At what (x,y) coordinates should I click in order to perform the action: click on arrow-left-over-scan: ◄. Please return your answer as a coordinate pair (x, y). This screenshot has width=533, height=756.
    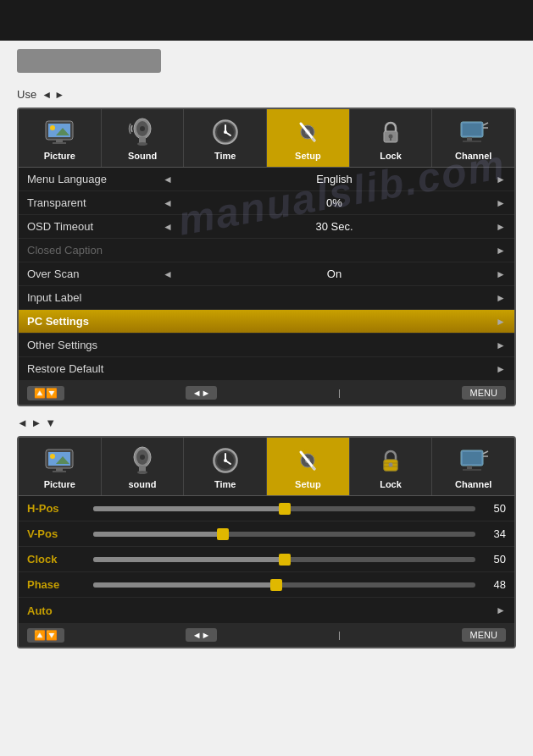
    Looking at the image, I should click on (168, 274).